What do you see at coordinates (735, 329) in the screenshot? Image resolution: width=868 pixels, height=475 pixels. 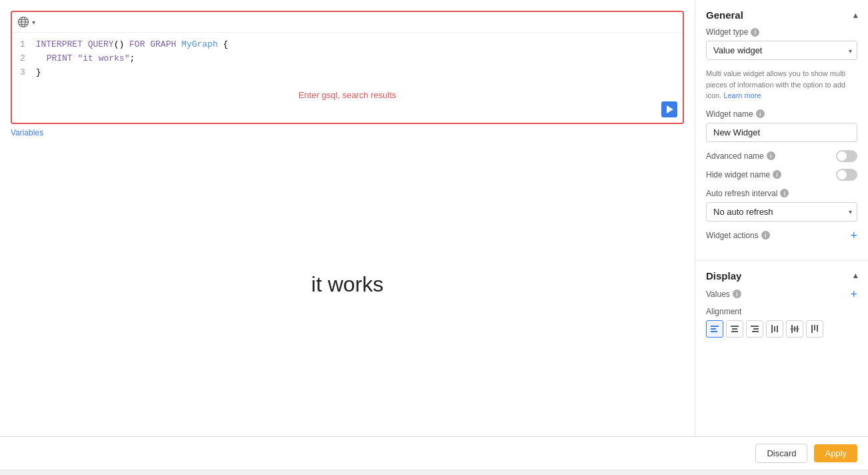 I see `align-center-icon` at bounding box center [735, 329].